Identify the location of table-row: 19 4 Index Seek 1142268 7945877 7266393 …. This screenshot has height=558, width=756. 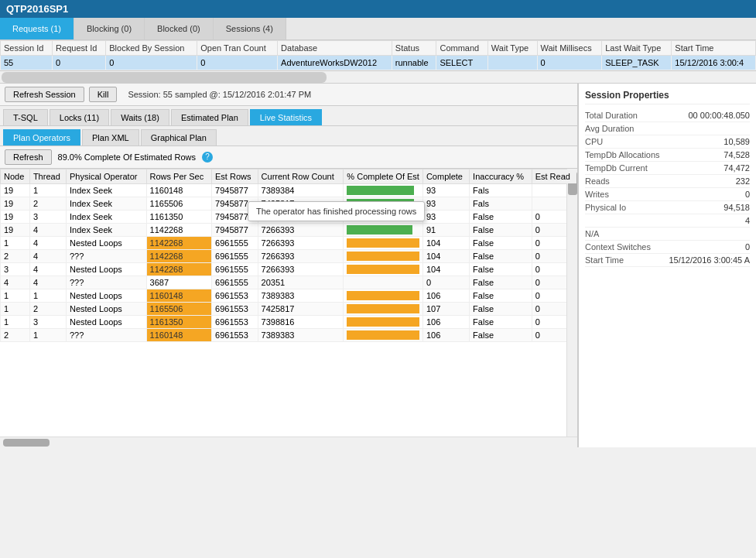
(289, 231).